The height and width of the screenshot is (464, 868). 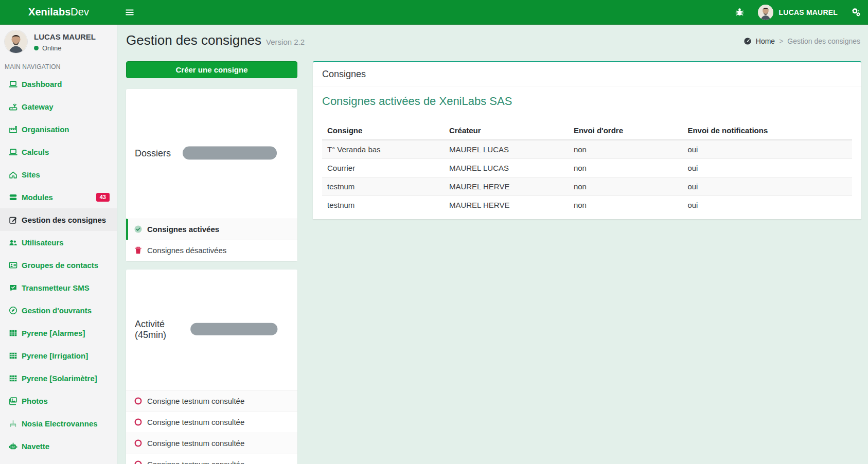 I want to click on sidebar-item-label: Pyrene [Solarimètre], so click(x=60, y=379).